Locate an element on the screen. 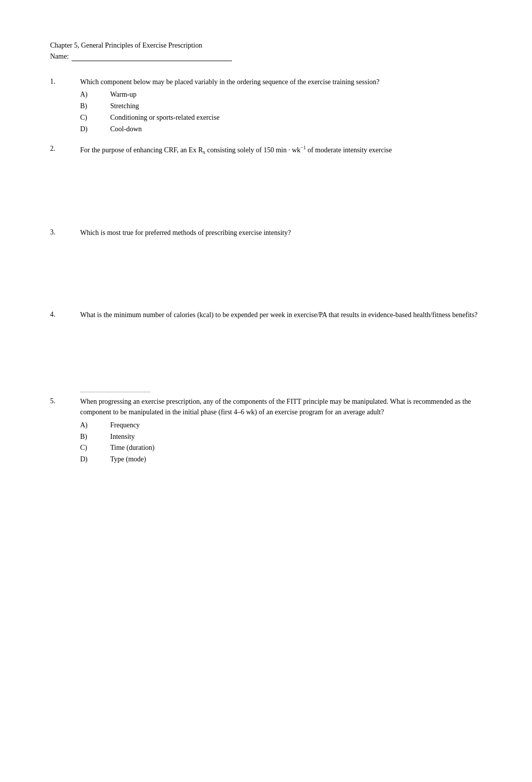 The width and height of the screenshot is (532, 782). question-1-text: Which component below may be placed vari… is located at coordinates (281, 82).